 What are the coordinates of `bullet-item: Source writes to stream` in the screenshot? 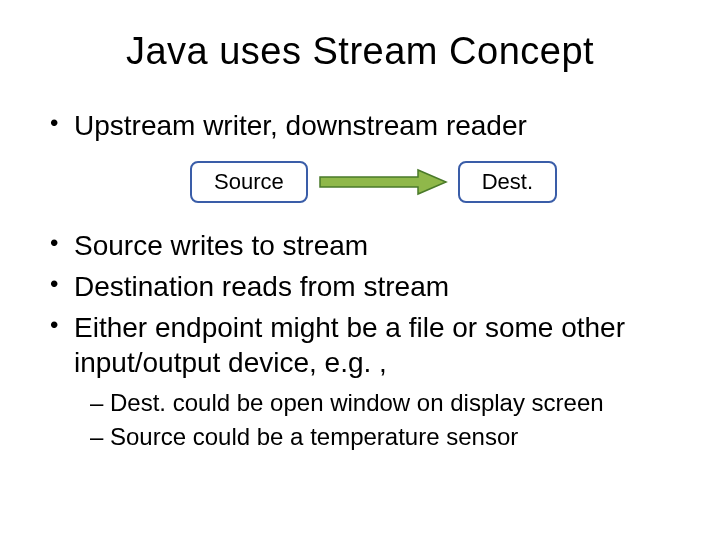 It's located at (365, 246).